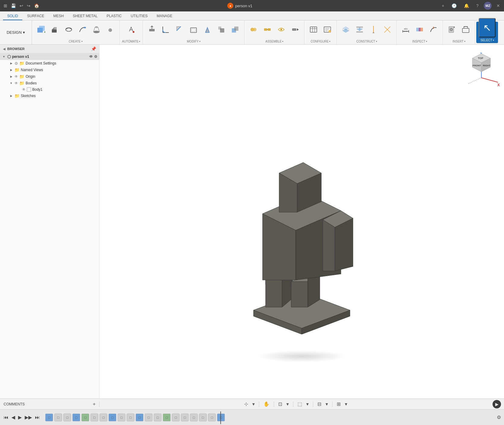 The width and height of the screenshot is (504, 425). Describe the element at coordinates (110, 30) in the screenshot. I see `create-more-btn: ⊕` at that location.